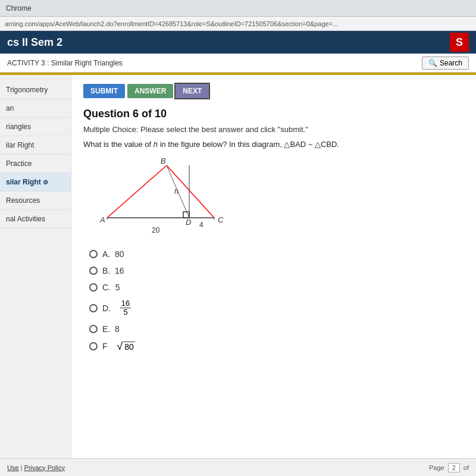  I want to click on sidebar-item-trigonometry: Trigonometry, so click(36, 90).